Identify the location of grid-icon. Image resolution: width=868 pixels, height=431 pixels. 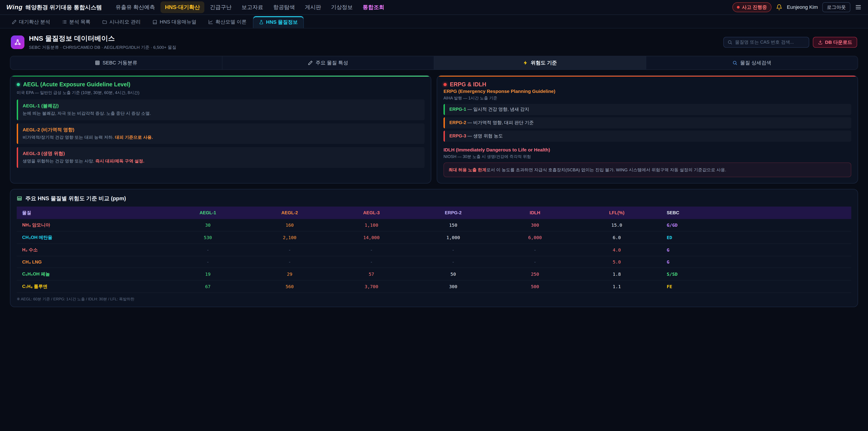
(98, 63).